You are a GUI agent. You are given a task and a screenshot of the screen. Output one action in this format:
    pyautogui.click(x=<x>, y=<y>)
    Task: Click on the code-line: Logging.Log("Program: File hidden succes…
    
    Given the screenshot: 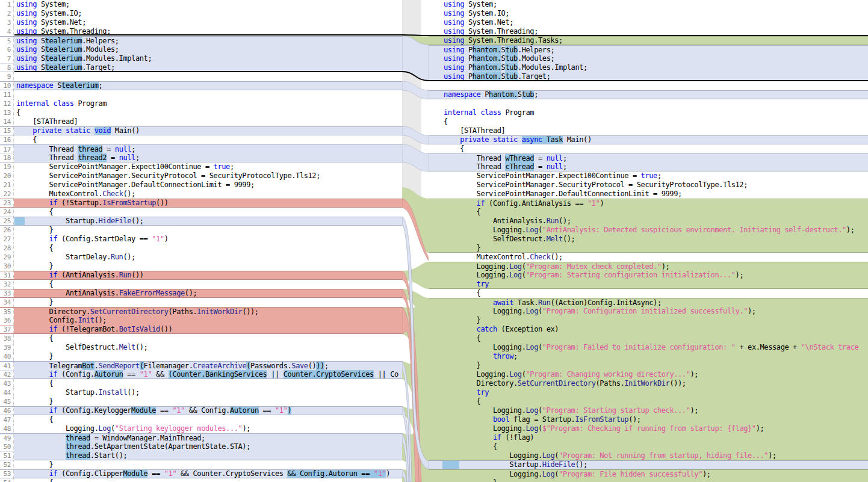 What is the action you would take?
    pyautogui.click(x=648, y=474)
    